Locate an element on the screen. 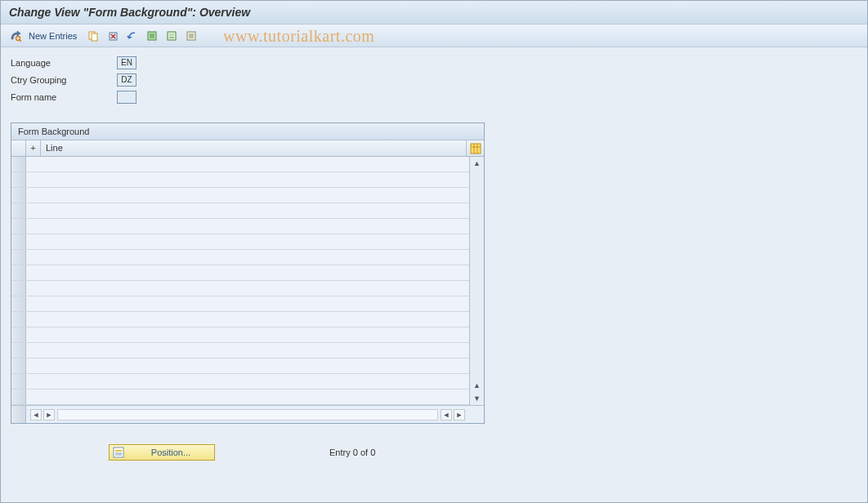 This screenshot has height=503, width=868. scroll-up-icon: ▲ is located at coordinates (477, 163).